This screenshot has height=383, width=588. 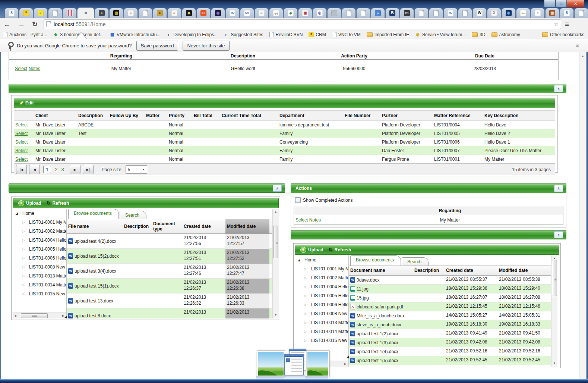 What do you see at coordinates (203, 13) in the screenshot?
I see `browser-tab-ubuntu: u` at bounding box center [203, 13].